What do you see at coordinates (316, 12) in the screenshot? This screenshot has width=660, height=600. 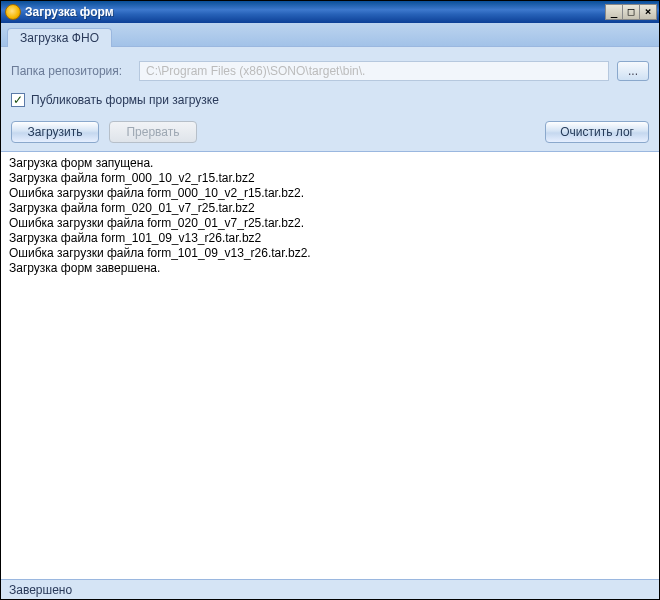 I see `window-title: Загрузка форм` at bounding box center [316, 12].